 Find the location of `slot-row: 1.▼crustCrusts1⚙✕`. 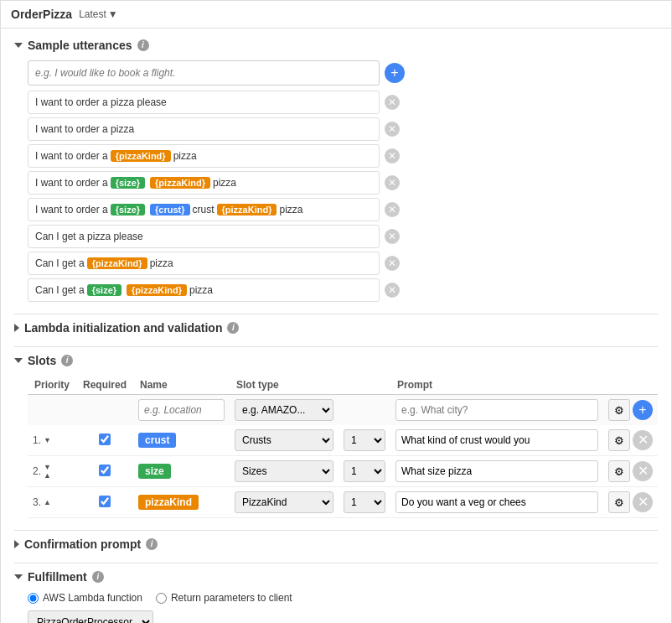

slot-row: 1.▼crustCrusts1⚙✕ is located at coordinates (343, 441).